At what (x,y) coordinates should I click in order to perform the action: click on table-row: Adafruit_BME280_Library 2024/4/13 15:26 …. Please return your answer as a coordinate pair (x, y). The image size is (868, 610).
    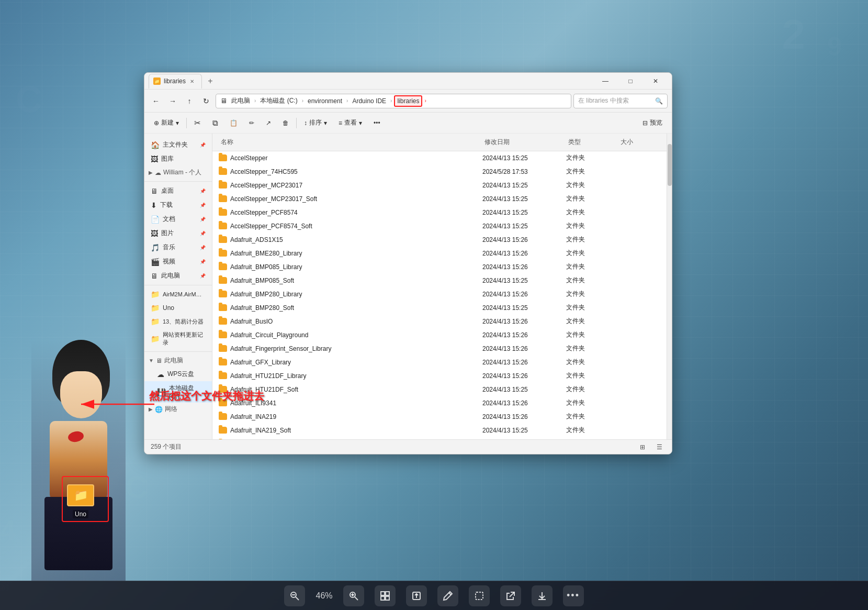
    Looking at the image, I should click on (439, 253).